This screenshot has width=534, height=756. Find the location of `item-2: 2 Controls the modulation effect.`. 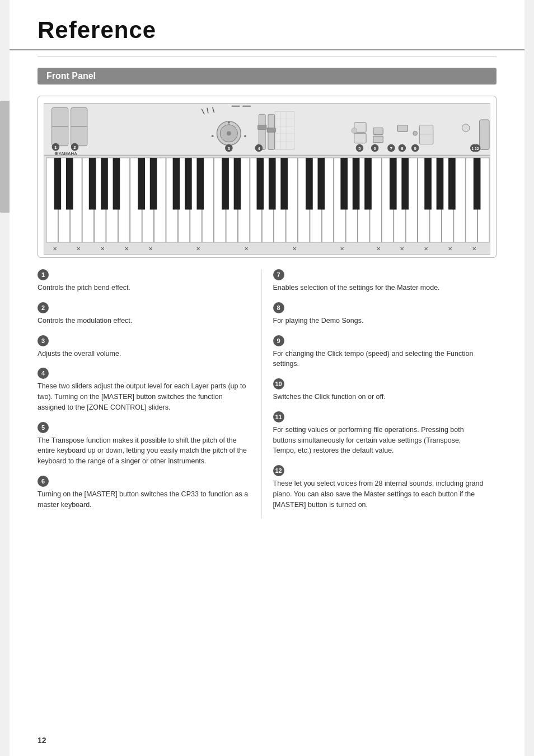

item-2: 2 Controls the modulation effect. is located at coordinates (144, 314).